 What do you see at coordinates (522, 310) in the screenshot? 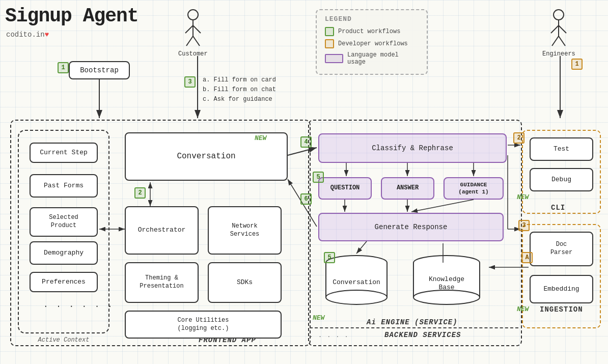
I see `new-label-ingestion: NEW` at bounding box center [522, 310].